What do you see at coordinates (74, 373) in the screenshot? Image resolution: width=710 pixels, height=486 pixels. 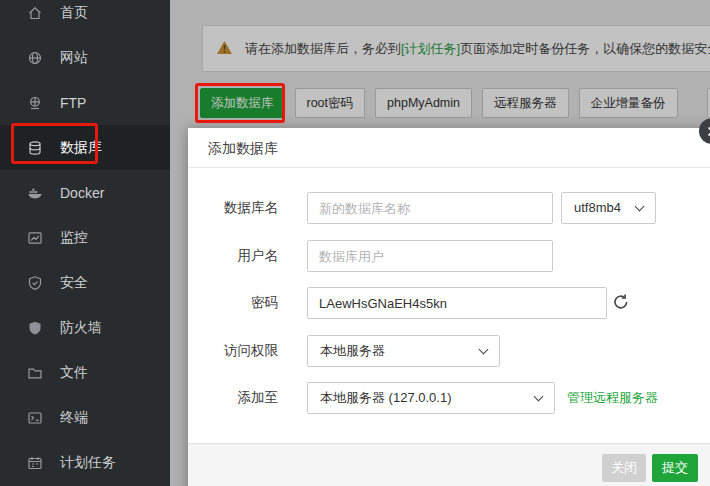 I see `sidebar-item-label: 文件` at bounding box center [74, 373].